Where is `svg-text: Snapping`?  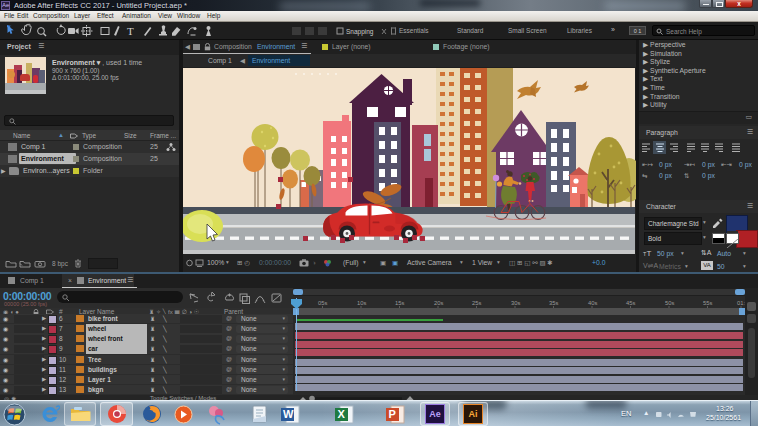 svg-text: Snapping is located at coordinates (360, 32).